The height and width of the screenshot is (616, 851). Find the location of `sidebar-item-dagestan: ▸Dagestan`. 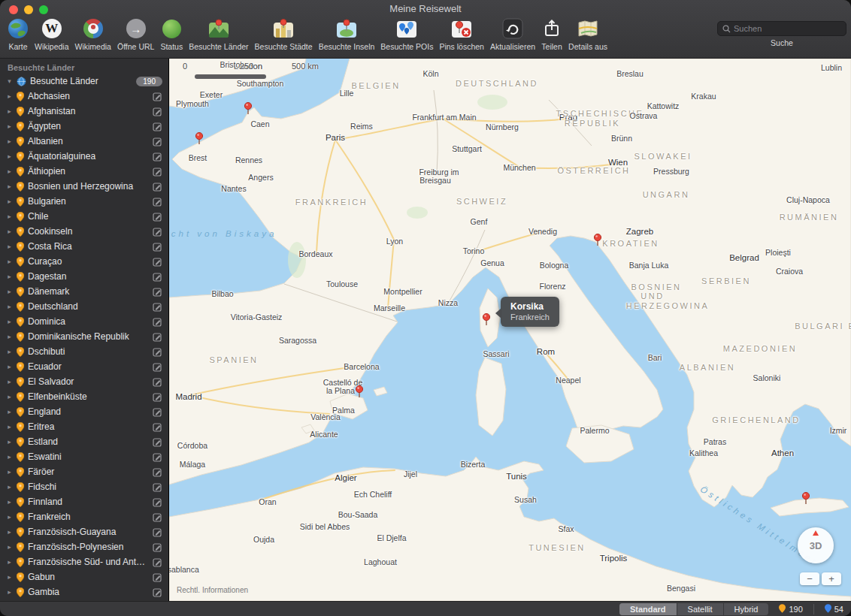

sidebar-item-dagestan: ▸Dagestan is located at coordinates (84, 276).